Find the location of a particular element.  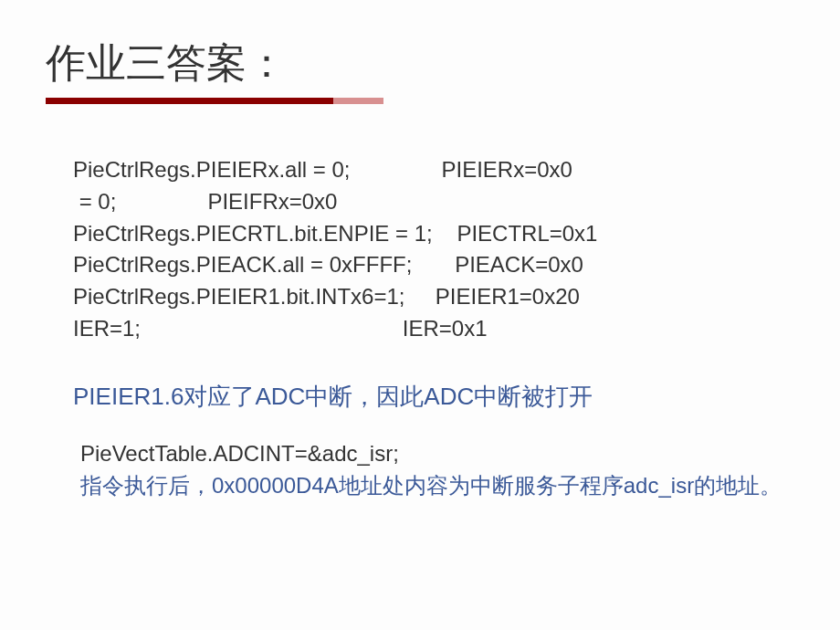

code-l6-right: IER=0x1 is located at coordinates (446, 329).